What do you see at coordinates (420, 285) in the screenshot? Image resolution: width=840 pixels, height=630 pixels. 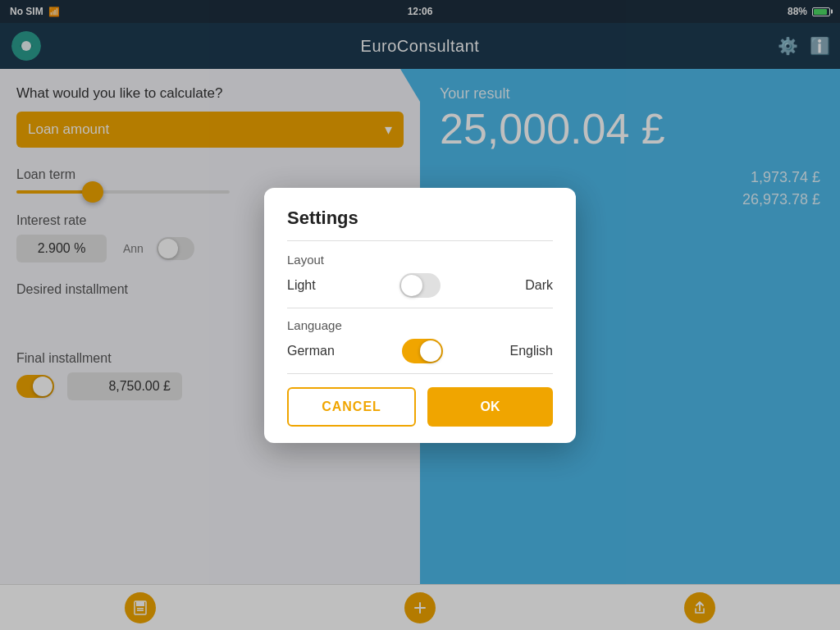 I see `layout-toggle` at bounding box center [420, 285].